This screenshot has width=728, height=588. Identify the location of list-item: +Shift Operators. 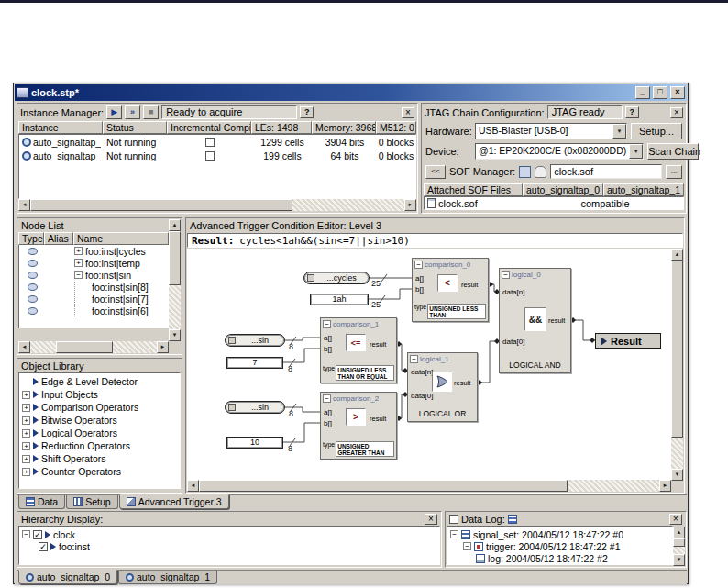
(99, 459).